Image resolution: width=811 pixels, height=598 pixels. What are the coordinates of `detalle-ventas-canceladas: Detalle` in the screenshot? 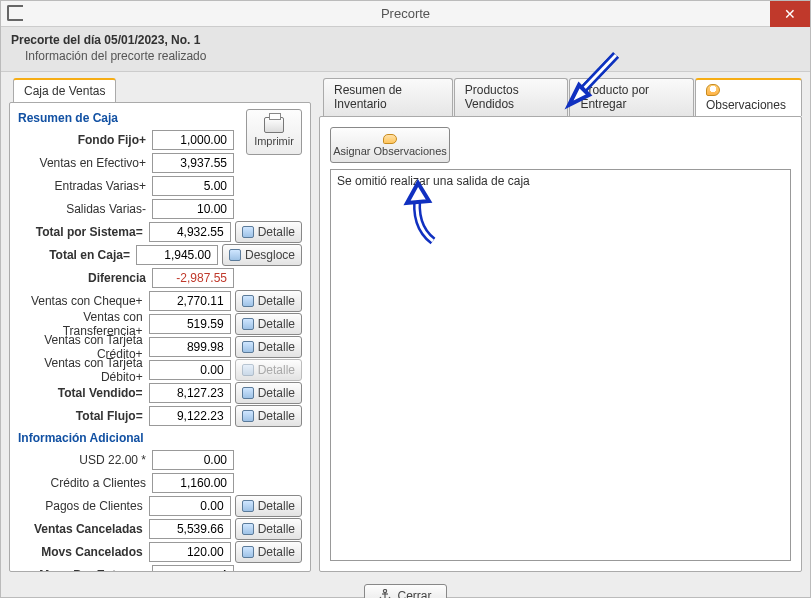 It's located at (268, 529).